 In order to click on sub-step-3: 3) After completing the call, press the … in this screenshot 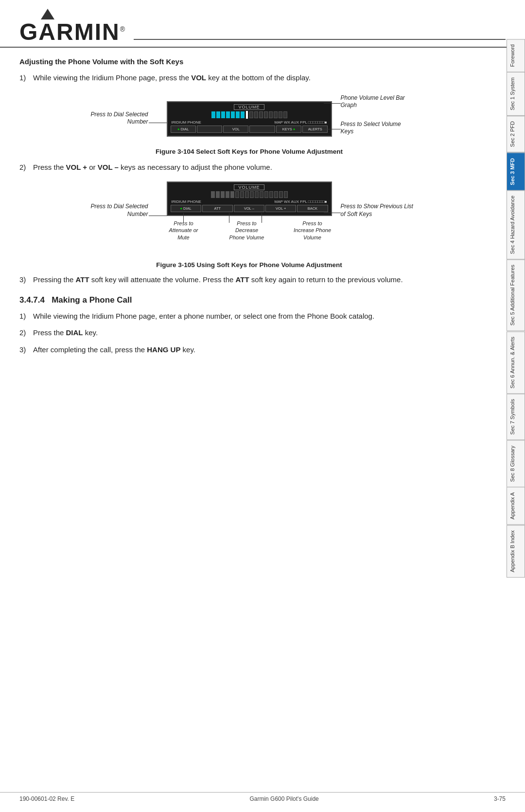, I will do `click(249, 350)`.